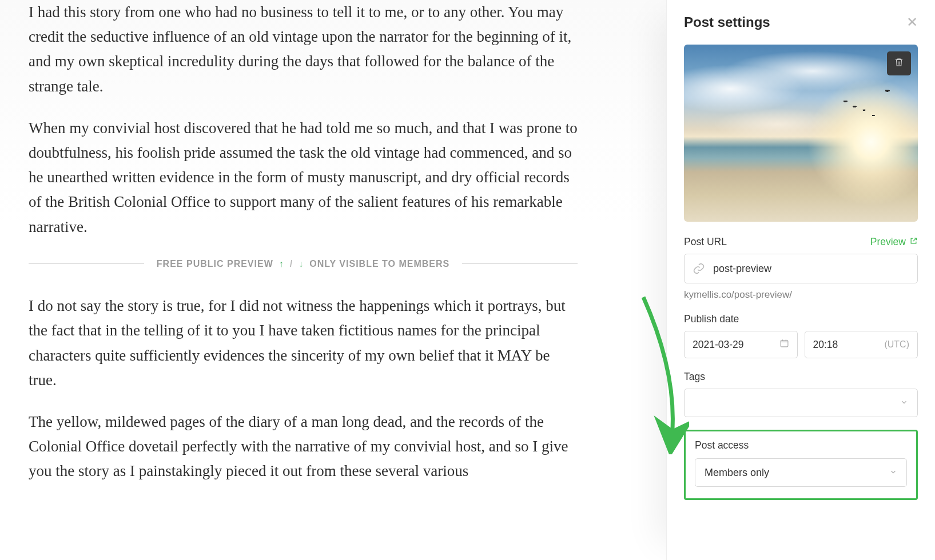 Image resolution: width=935 pixels, height=560 pixels. What do you see at coordinates (737, 473) in the screenshot?
I see `post-access-value: Members only` at bounding box center [737, 473].